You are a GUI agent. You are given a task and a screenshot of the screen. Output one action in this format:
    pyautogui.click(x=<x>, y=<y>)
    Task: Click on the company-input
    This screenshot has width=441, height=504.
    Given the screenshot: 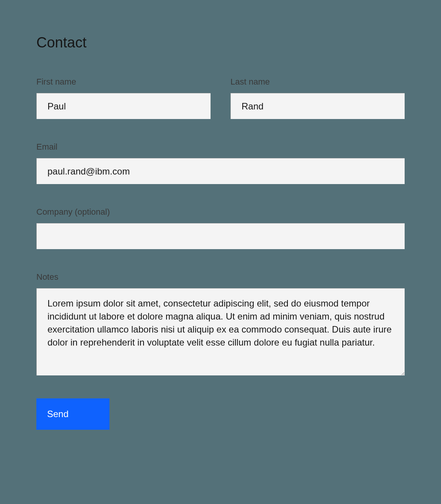 What is the action you would take?
    pyautogui.click(x=220, y=236)
    